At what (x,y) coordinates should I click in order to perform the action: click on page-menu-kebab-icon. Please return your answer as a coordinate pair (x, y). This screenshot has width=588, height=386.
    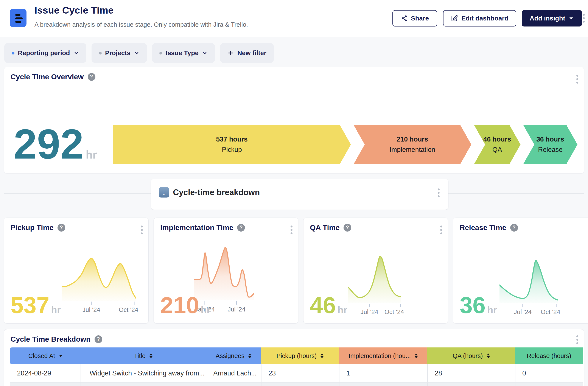
    Looking at the image, I should click on (584, 18).